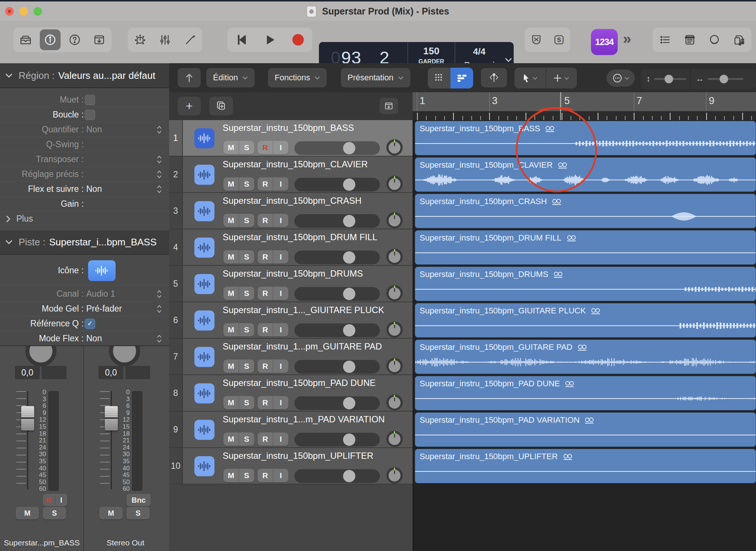  Describe the element at coordinates (140, 40) in the screenshot. I see `smart-controls-icon` at that location.